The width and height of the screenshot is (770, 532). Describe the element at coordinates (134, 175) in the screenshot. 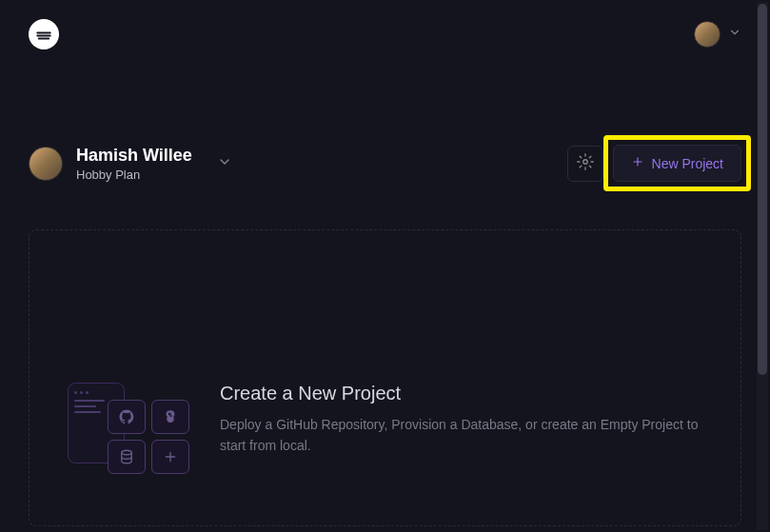

I see `profile-plan: Hobby Plan` at that location.